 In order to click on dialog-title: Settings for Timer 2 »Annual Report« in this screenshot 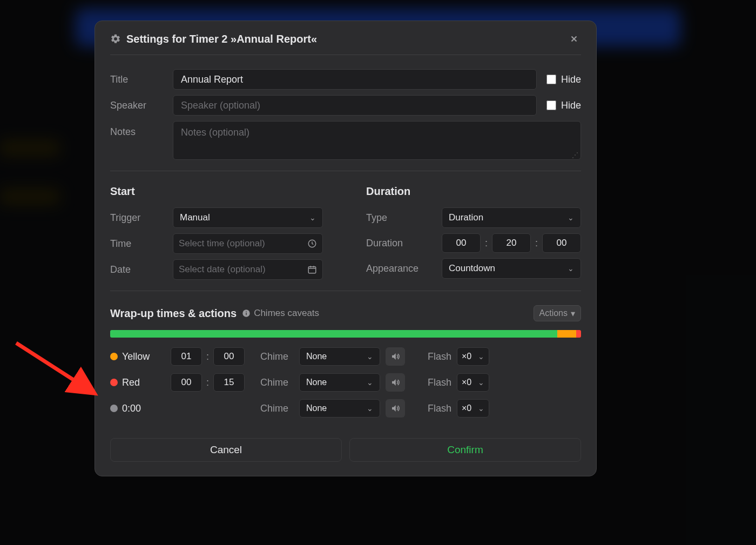, I will do `click(221, 39)`.